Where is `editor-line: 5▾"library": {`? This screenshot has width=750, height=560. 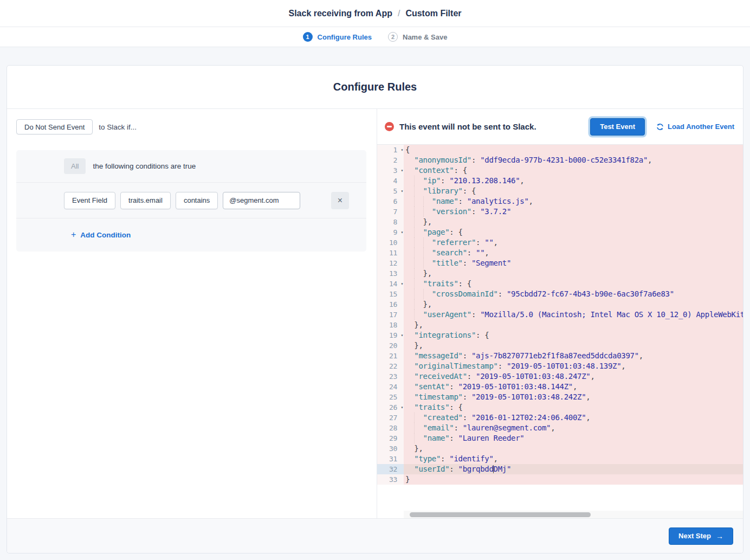 editor-line: 5▾"library": { is located at coordinates (560, 191).